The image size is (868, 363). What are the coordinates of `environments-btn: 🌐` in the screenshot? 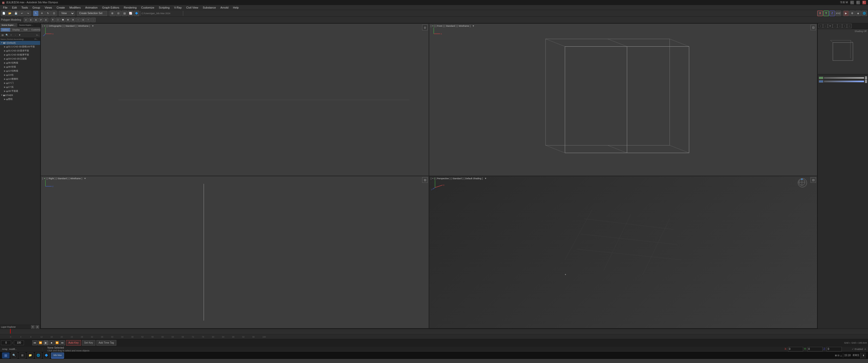 It's located at (864, 13).